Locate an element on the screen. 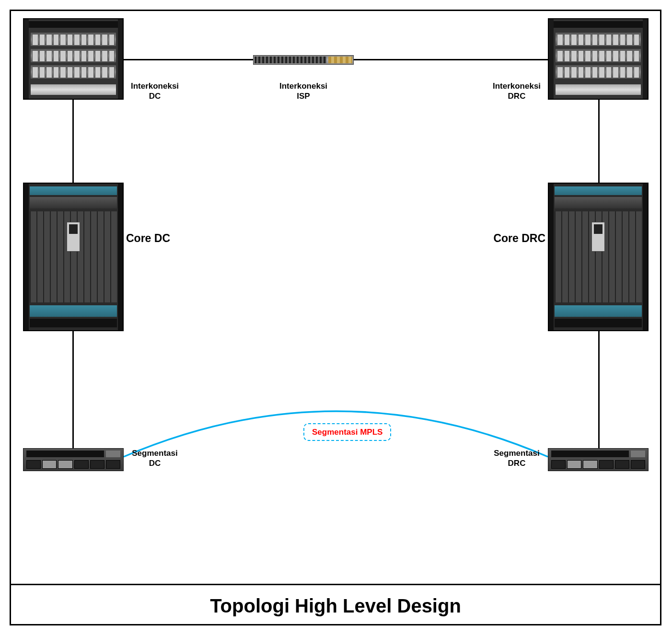  label-core-dc: Core DC is located at coordinates (155, 239).